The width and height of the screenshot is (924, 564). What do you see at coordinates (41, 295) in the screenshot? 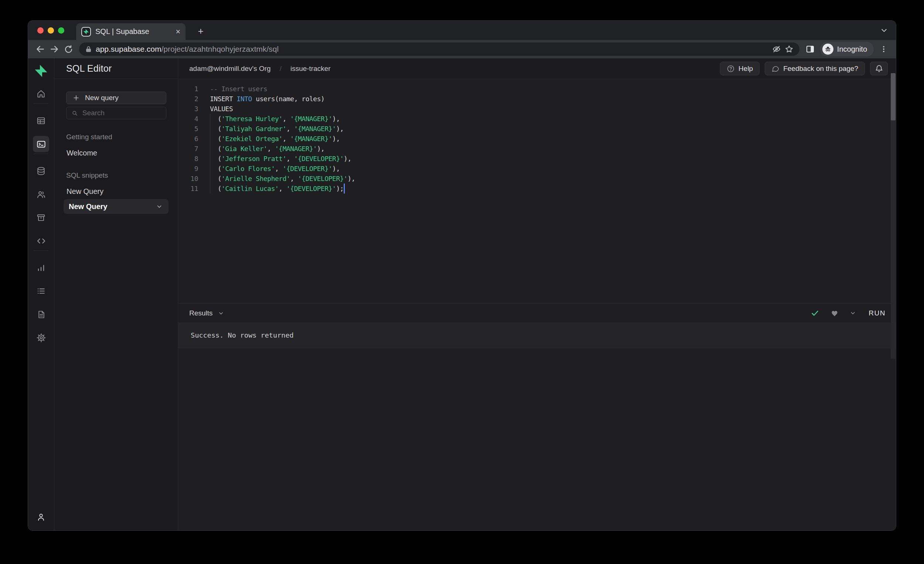
I see `nav-rail` at bounding box center [41, 295].